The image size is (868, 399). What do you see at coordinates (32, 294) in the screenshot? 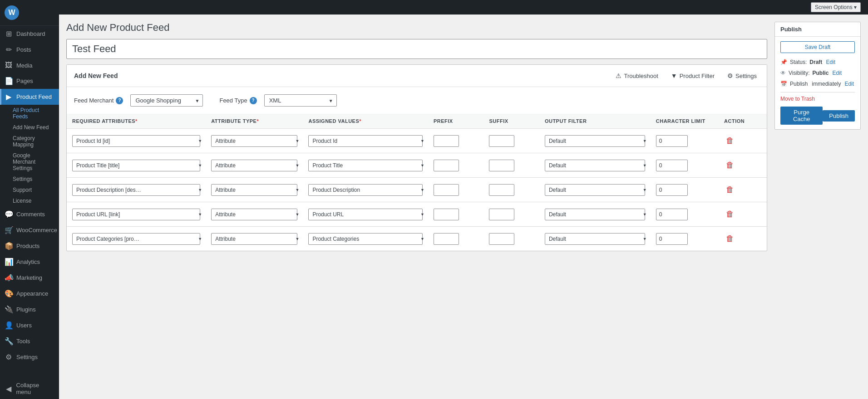
I see `sidebar-item-label: Appearance` at bounding box center [32, 294].